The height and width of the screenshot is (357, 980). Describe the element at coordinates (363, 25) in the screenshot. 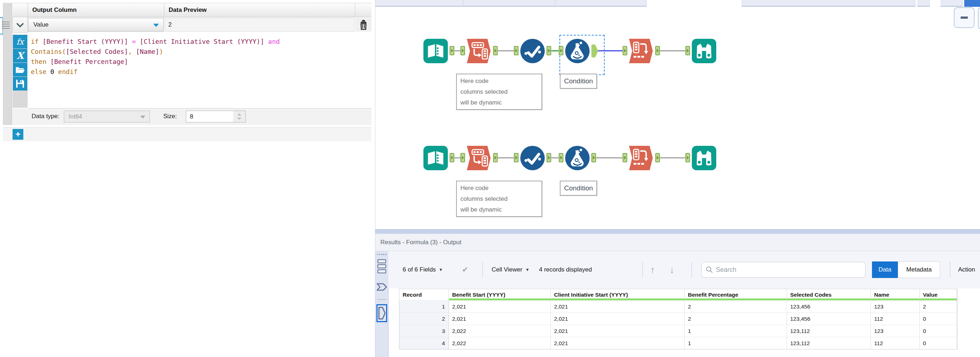

I see `delete-expression-button` at that location.